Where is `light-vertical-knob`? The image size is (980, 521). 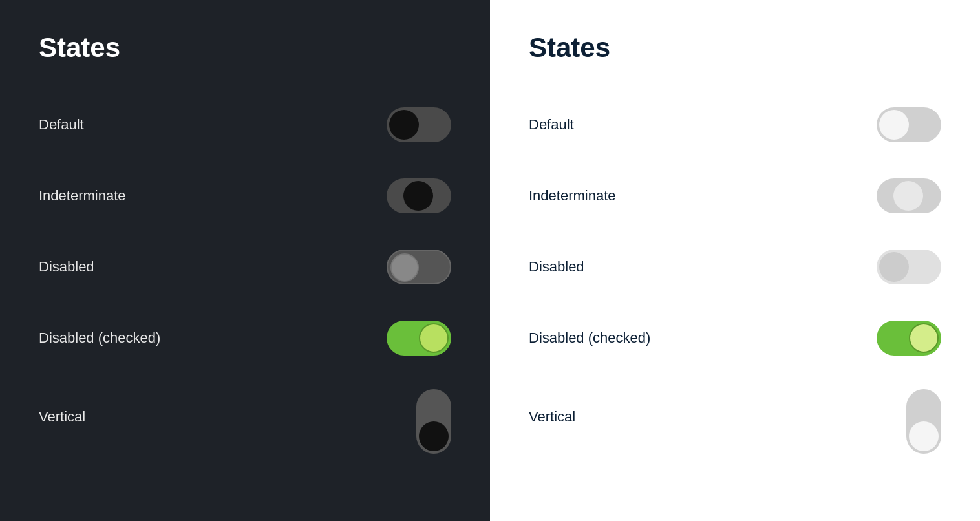
light-vertical-knob is located at coordinates (924, 436).